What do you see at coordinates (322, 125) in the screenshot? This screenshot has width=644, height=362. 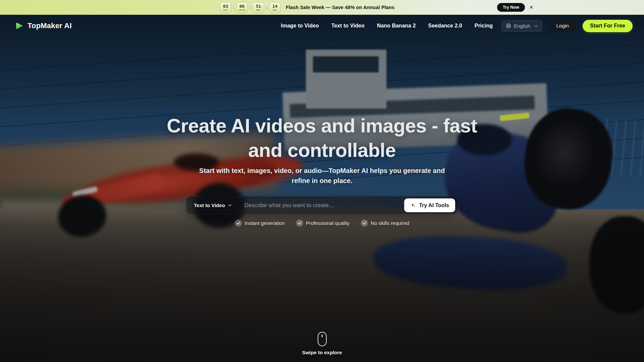 I see `page-title-line1: Create AI videos and images - fast` at bounding box center [322, 125].